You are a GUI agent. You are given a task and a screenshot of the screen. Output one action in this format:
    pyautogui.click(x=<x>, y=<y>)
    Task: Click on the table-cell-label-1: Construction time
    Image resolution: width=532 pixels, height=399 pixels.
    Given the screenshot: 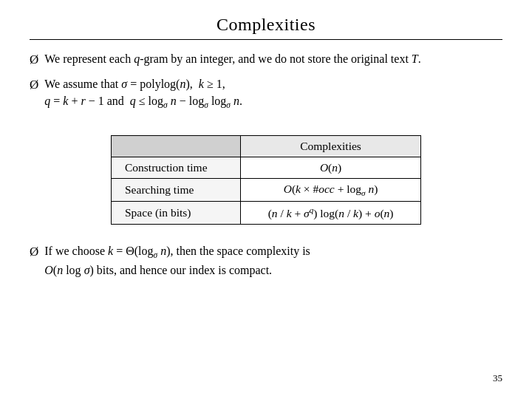 What is the action you would take?
    pyautogui.click(x=176, y=167)
    